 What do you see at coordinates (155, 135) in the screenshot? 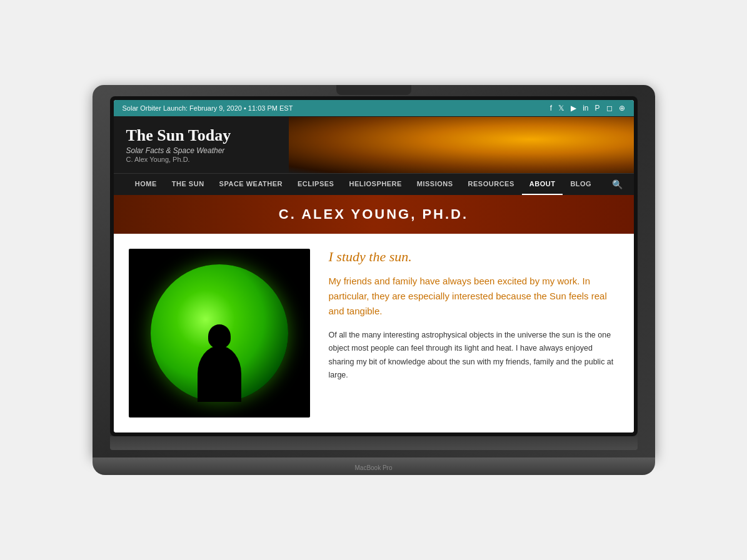
I see `title-color-part: The Sun` at bounding box center [155, 135].